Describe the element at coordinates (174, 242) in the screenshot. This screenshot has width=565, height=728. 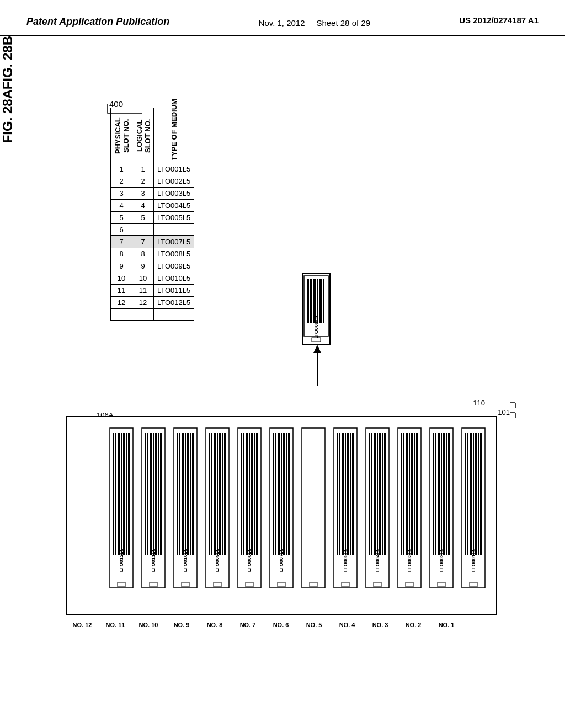
I see `medium-type: LTO007L5` at that location.